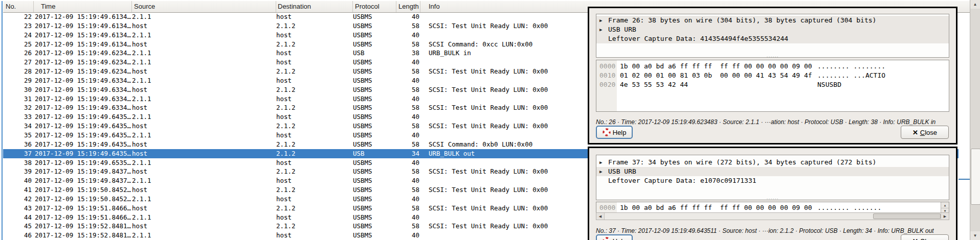  Describe the element at coordinates (716, 76) in the screenshot. I see `hex-bytes: 01 02 00 01 00 81 03 0b 00 00 00 41 43 5…` at that location.